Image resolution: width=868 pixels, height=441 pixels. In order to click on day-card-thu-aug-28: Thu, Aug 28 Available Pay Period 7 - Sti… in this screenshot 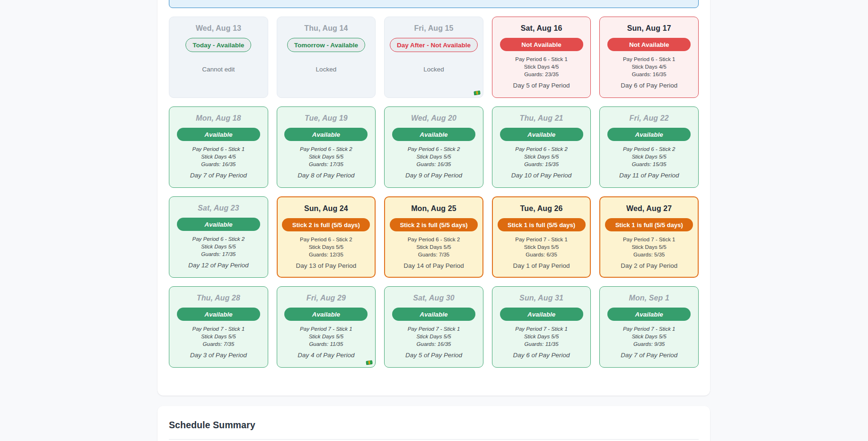, I will do `click(219, 327)`.